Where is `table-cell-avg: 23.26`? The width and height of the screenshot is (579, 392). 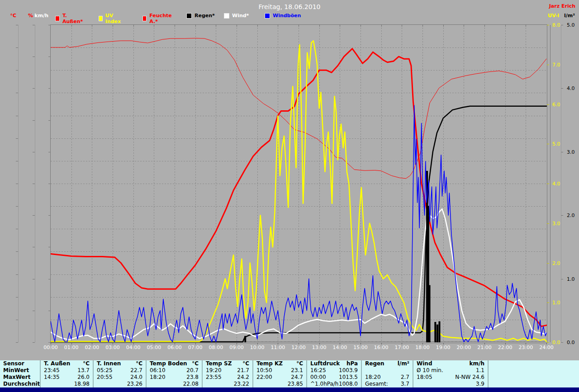
table-cell-avg: 23.26 is located at coordinates (119, 384).